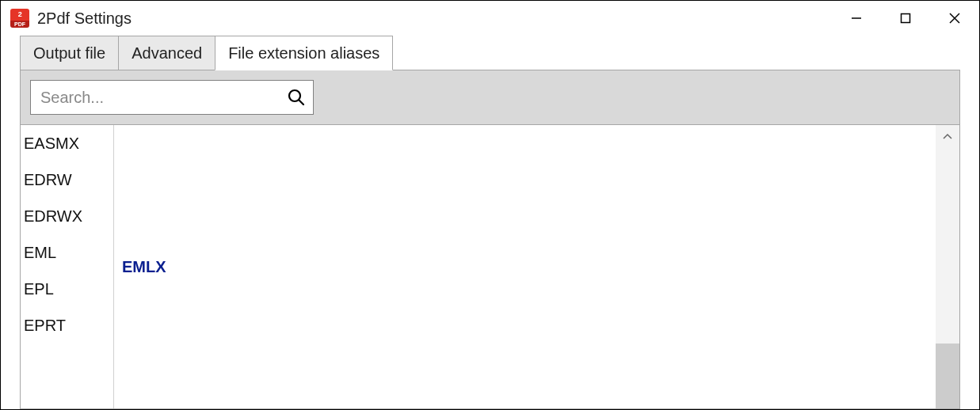  What do you see at coordinates (67, 143) in the screenshot?
I see `extension-item: EASMX` at bounding box center [67, 143].